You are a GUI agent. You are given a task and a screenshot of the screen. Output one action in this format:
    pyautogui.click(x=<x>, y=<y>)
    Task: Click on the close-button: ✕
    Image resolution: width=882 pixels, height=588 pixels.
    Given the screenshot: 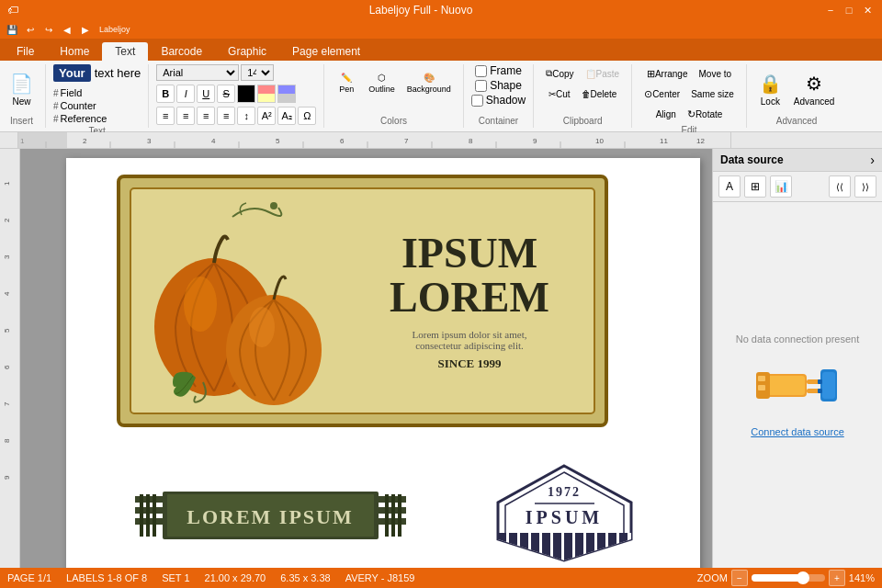 What is the action you would take?
    pyautogui.click(x=867, y=10)
    